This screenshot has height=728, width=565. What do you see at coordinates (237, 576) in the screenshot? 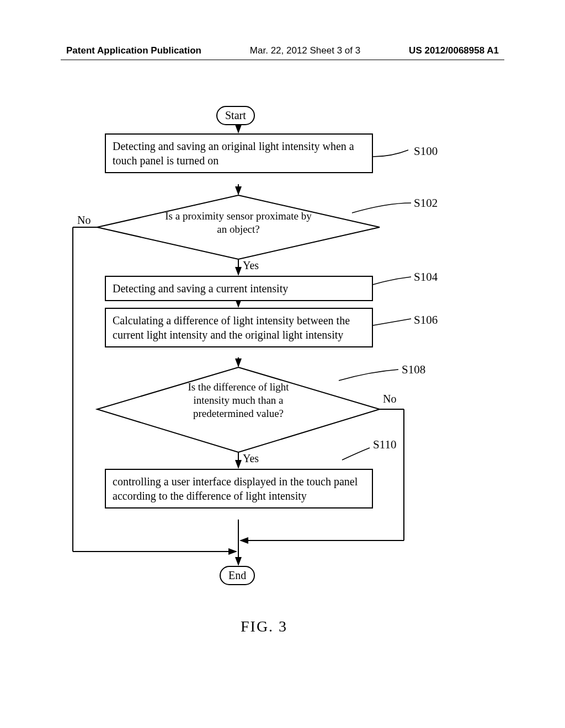
I see `end-terminator: End` at bounding box center [237, 576].